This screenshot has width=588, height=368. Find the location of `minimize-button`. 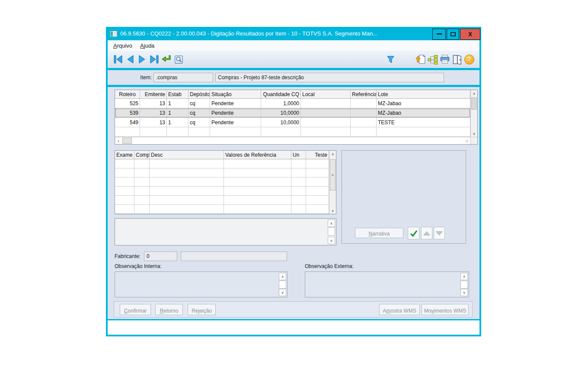

minimize-button is located at coordinates (439, 34).